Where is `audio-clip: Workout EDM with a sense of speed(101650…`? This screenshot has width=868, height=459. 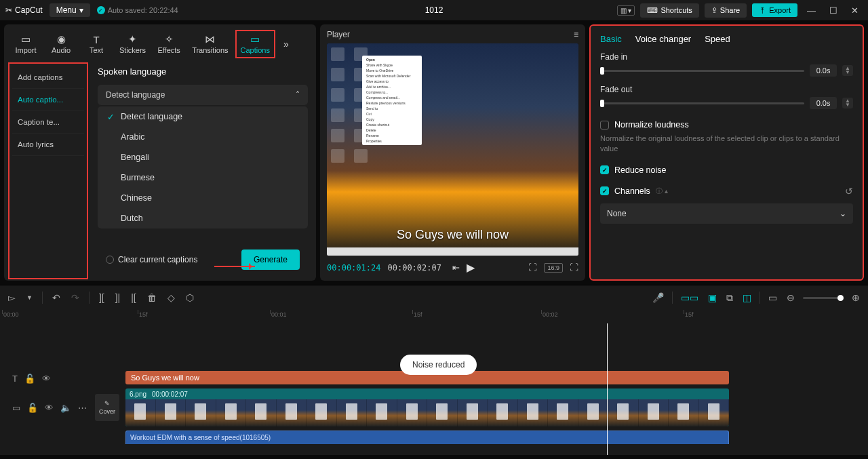
audio-clip: Workout EDM with a sense of speed(101650… is located at coordinates (427, 437).